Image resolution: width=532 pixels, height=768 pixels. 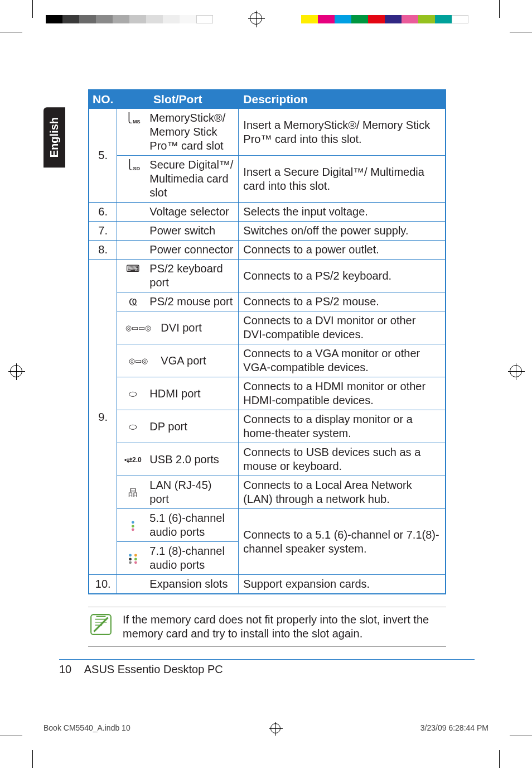 What do you see at coordinates (267, 302) in the screenshot?
I see `table-row: ҨPS/2 mouse port Connects to a PS/2 mous…` at bounding box center [267, 302].